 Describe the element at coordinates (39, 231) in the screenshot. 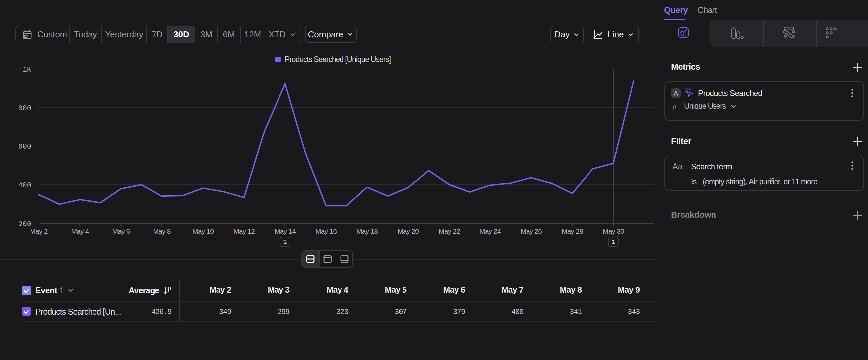

I see `svg-text: May 2` at that location.